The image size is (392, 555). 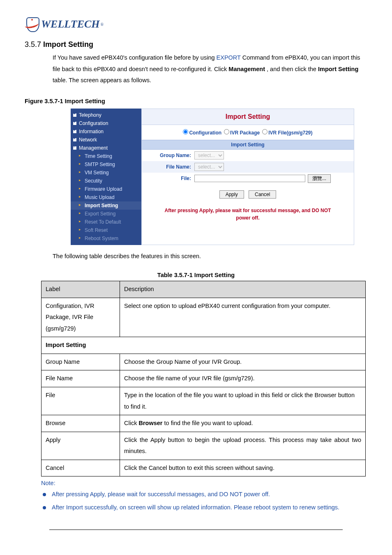 What do you see at coordinates (293, 69) in the screenshot?
I see `intro-text-3: , and then click the` at bounding box center [293, 69].